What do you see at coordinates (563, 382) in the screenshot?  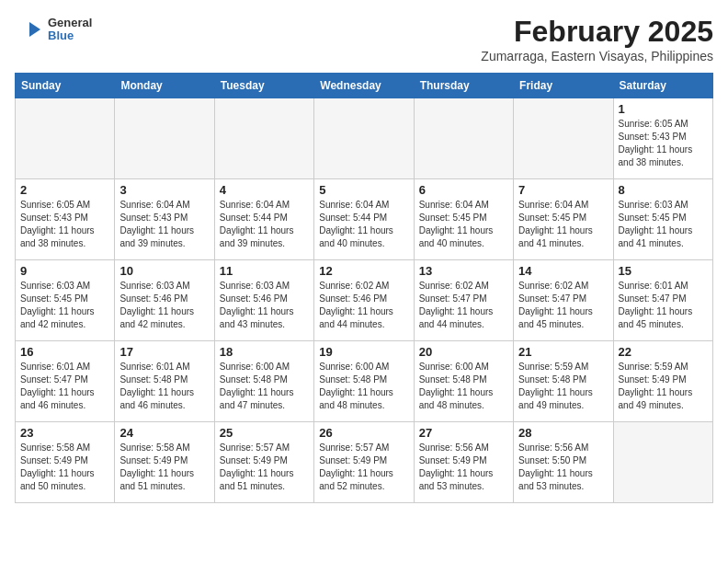 I see `day-cell: 21Sunrise: 5:59 AM Sunset: 5:48 PM Dayli…` at bounding box center [563, 382].